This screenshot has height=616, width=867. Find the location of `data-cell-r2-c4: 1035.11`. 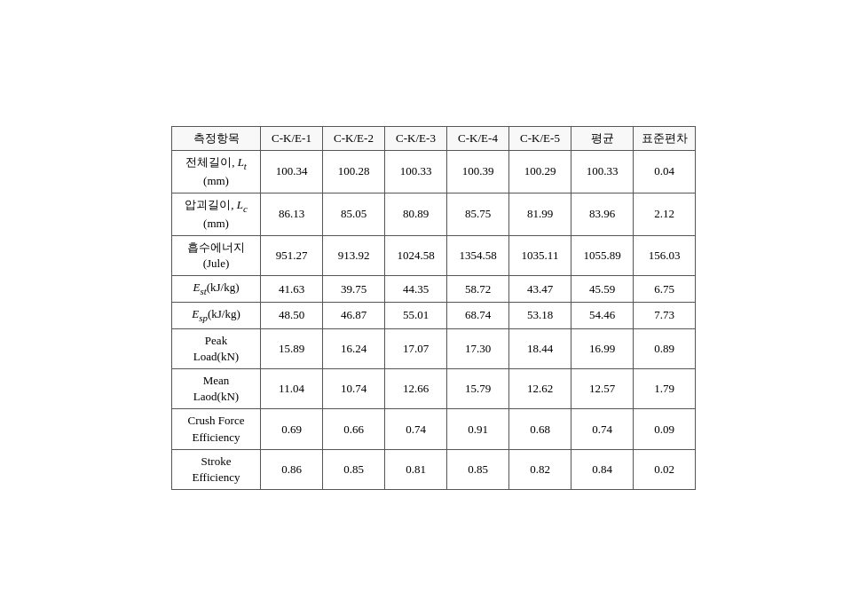

data-cell-r2-c4: 1035.11 is located at coordinates (540, 256).